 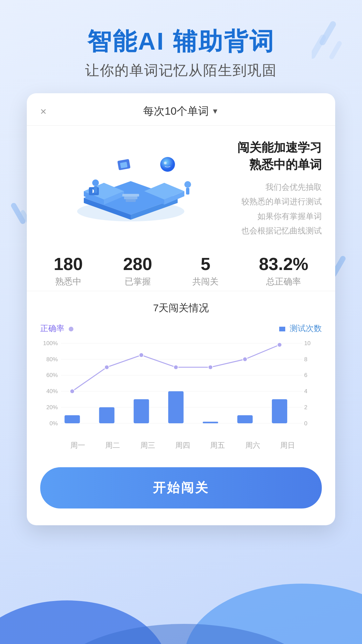 What do you see at coordinates (215, 111) in the screenshot?
I see `dropdown-arrow: ▼` at bounding box center [215, 111].